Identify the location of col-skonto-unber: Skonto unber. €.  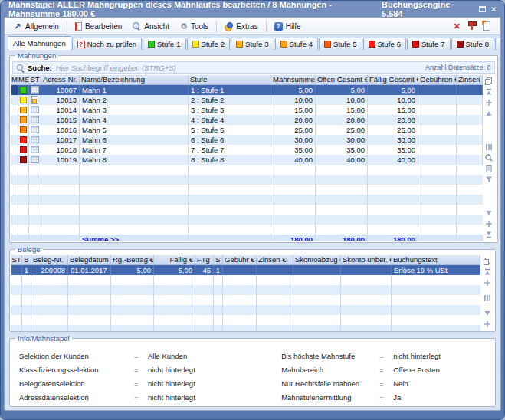
(366, 260).